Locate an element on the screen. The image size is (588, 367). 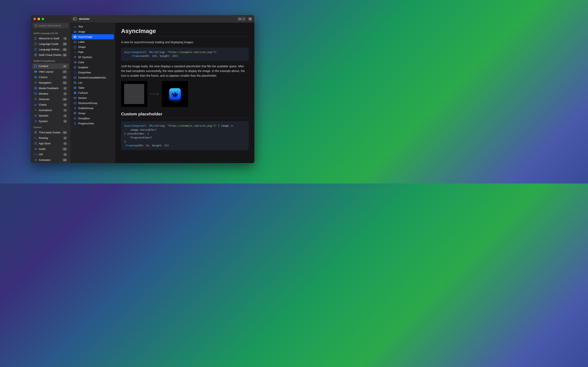
sidebar-item-navigation: Navigation11 is located at coordinates (51, 83).